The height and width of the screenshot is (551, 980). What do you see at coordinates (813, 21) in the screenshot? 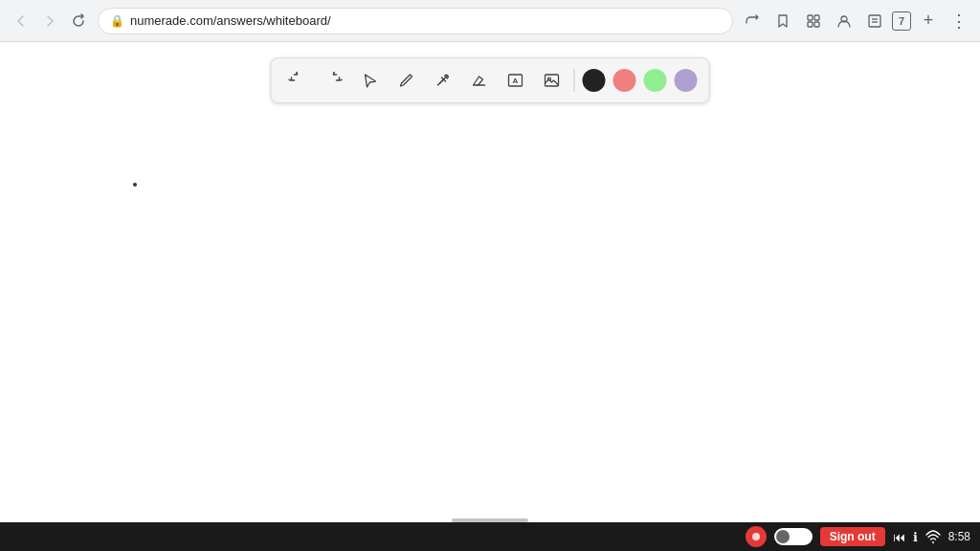
I see `extensions-button` at bounding box center [813, 21].